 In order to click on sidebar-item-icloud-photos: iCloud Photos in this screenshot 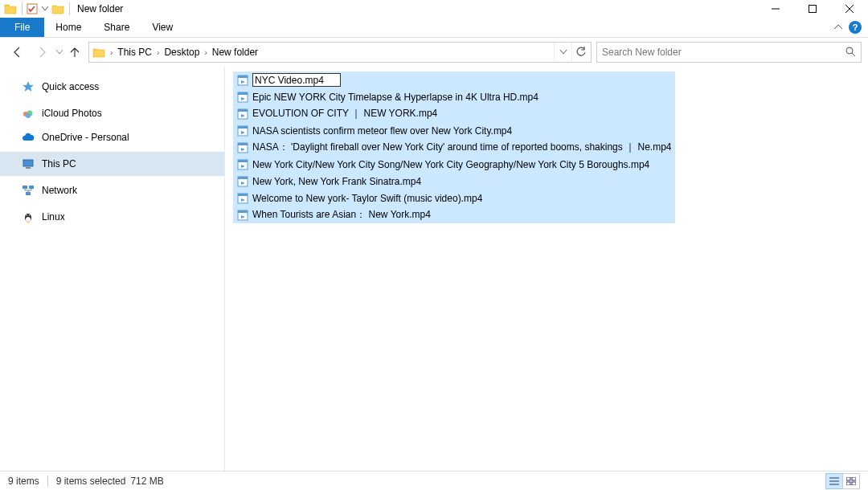, I will do `click(113, 113)`.